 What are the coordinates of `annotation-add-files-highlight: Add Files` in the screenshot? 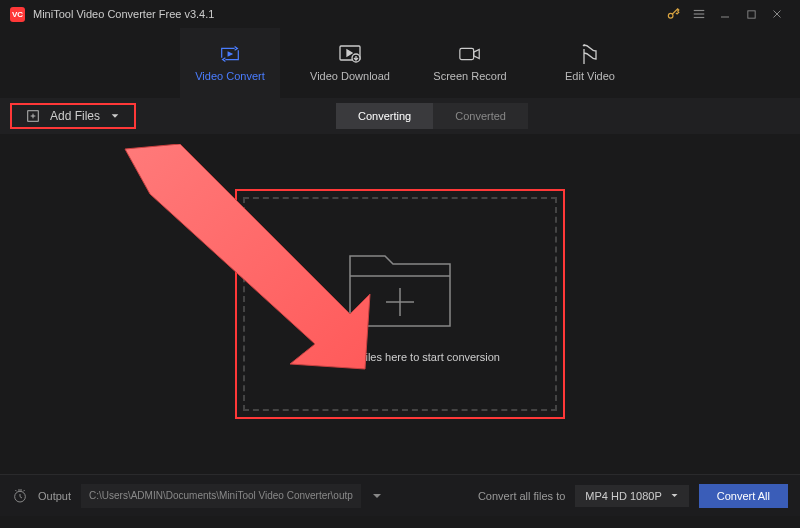 It's located at (73, 116).